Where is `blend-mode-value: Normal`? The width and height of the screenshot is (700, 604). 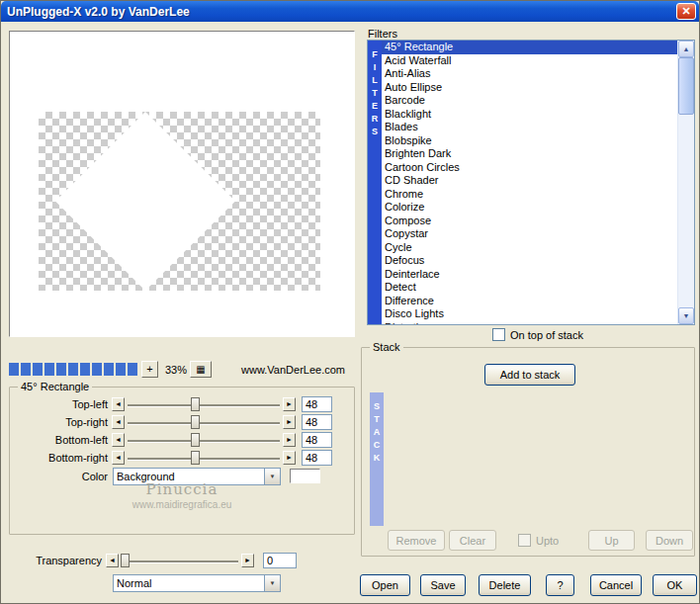 blend-mode-value: Normal is located at coordinates (189, 583).